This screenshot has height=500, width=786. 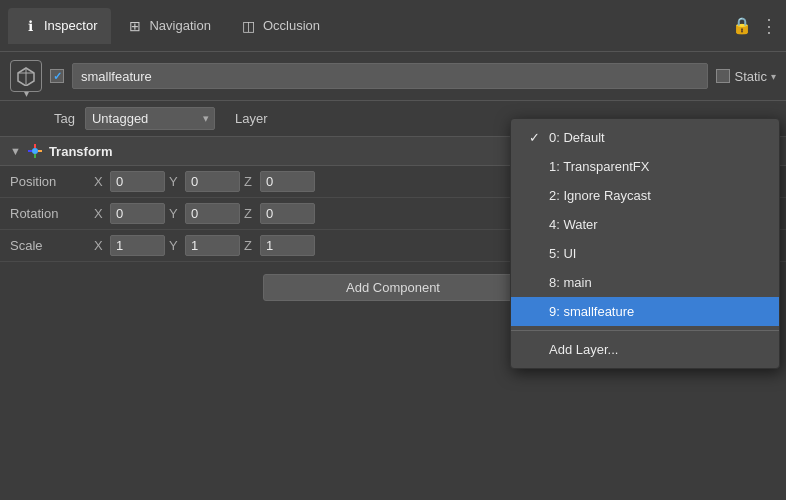 I want to click on rotation-x-input, so click(x=138, y=214).